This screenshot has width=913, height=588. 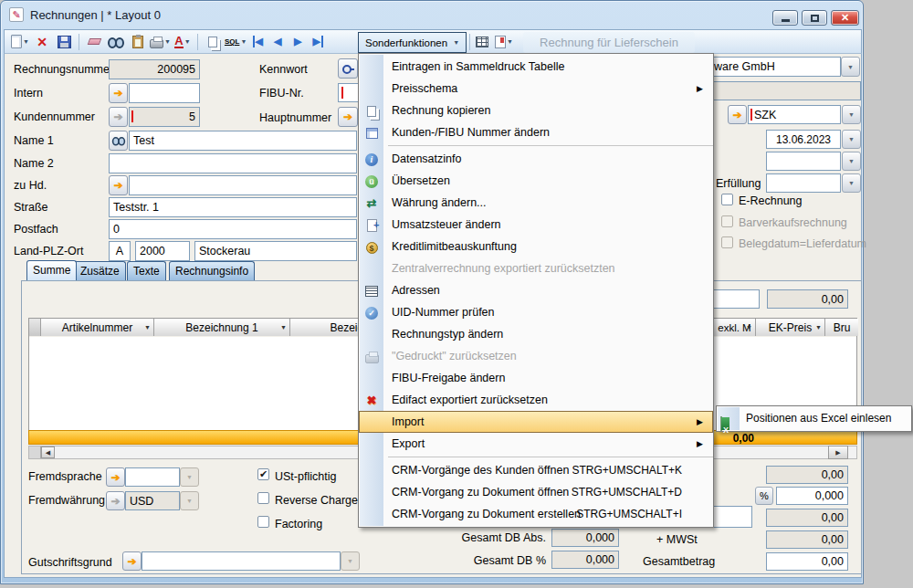 I want to click on belegdatum-lieferdatum-checkbox, so click(x=727, y=243).